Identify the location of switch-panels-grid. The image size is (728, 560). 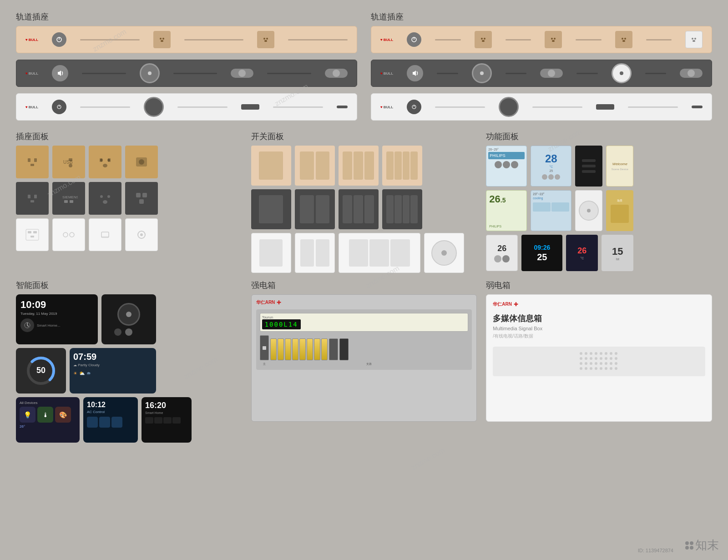
(364, 209).